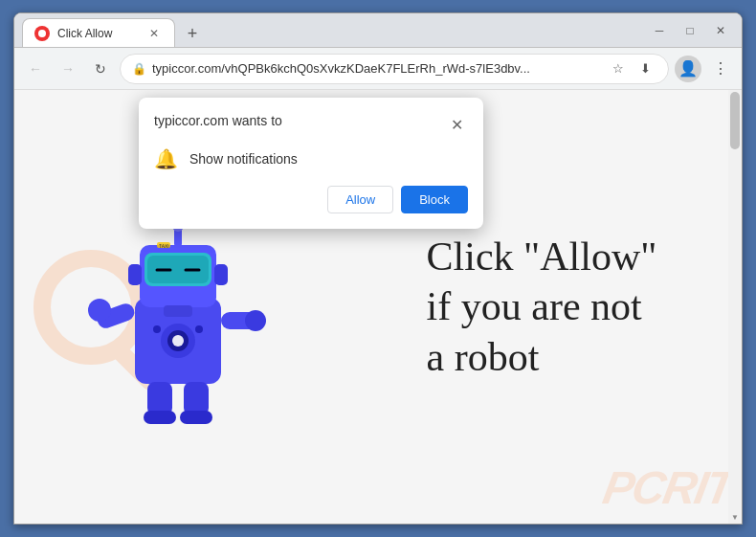 Image resolution: width=756 pixels, height=537 pixels. What do you see at coordinates (98, 34) in the screenshot?
I see `tab-title: Click Allow` at bounding box center [98, 34].